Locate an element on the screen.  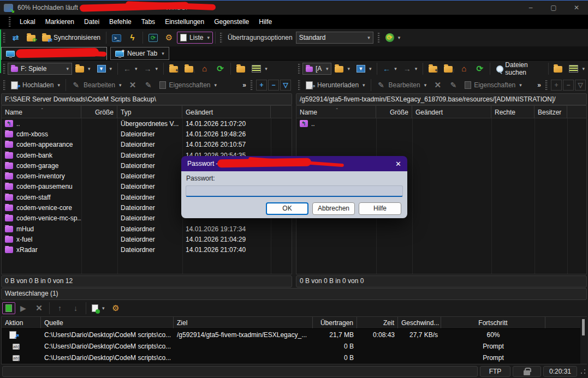
queue-column-source: Quelle is located at coordinates (107, 323).